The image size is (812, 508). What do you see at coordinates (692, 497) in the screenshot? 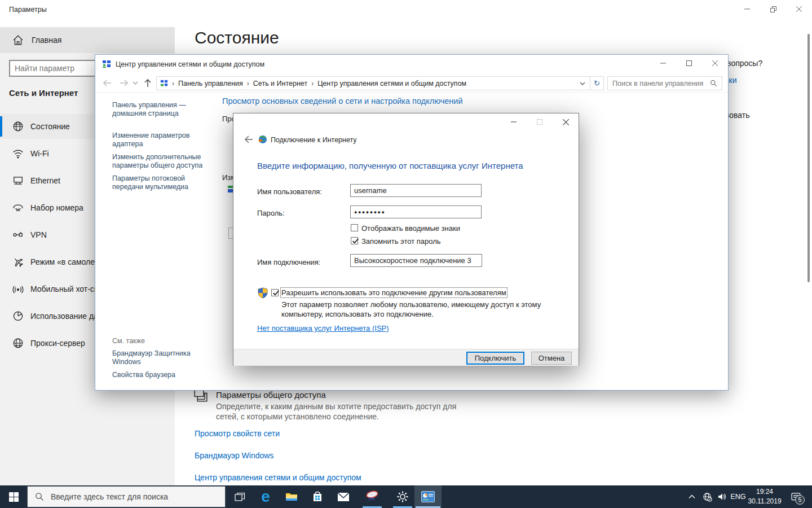
I see `chevron-up-icon` at bounding box center [692, 497].